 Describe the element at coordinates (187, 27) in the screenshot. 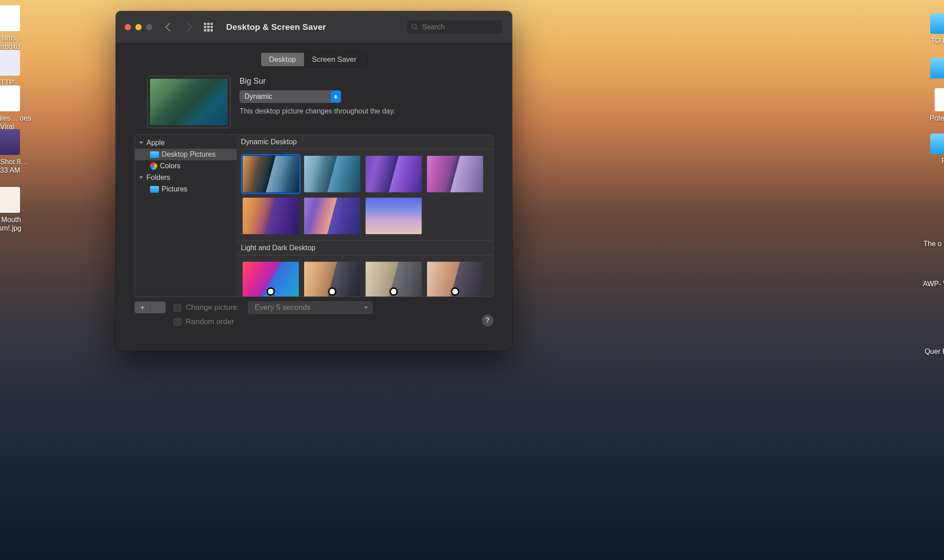

I see `forward-button` at that location.